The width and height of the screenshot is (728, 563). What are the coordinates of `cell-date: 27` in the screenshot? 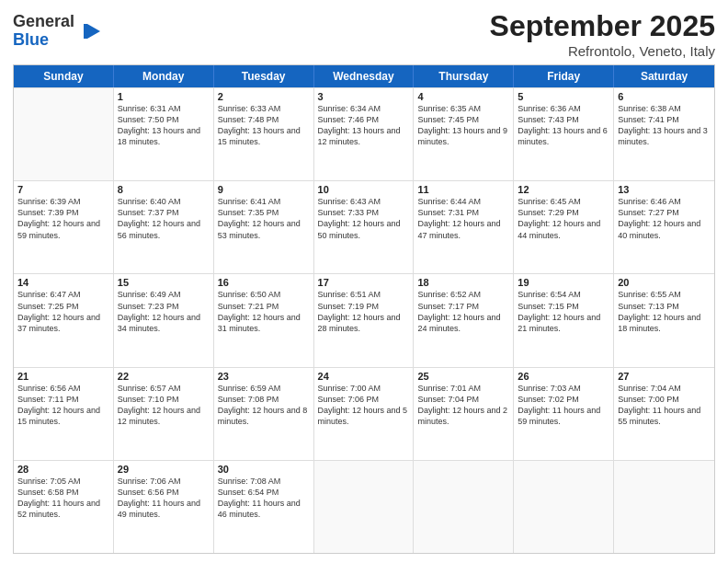 It's located at (664, 376).